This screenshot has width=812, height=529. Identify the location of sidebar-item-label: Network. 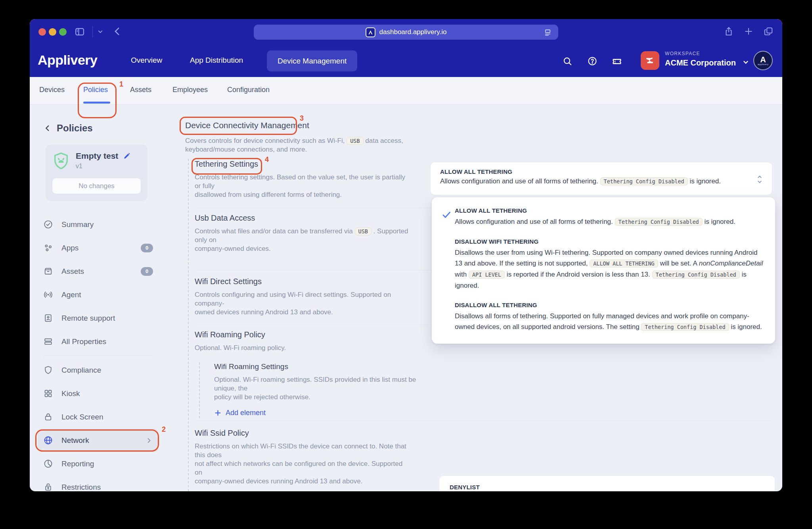
(75, 441).